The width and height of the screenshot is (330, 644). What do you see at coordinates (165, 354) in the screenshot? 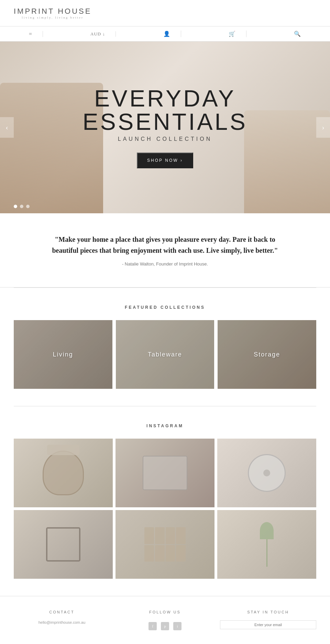
I see `collections-grid: Living Tableware Storage` at bounding box center [165, 354].